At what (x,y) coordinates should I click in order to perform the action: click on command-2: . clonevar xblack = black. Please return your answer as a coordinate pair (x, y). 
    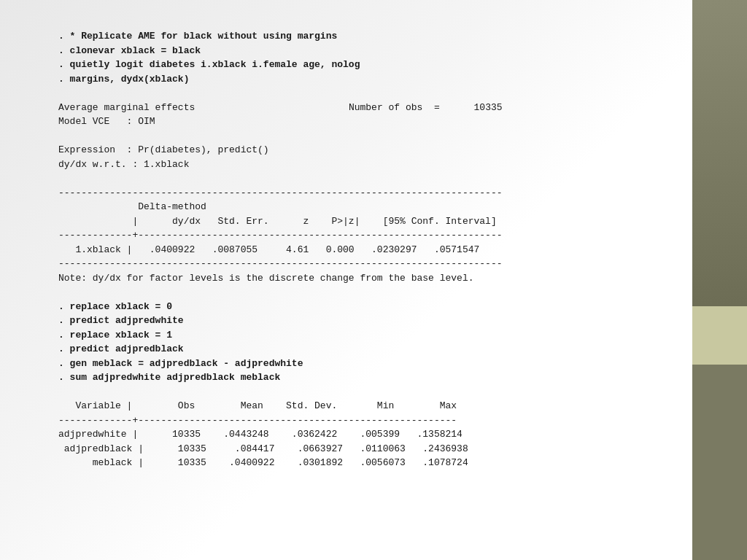
    Looking at the image, I should click on (130, 51).